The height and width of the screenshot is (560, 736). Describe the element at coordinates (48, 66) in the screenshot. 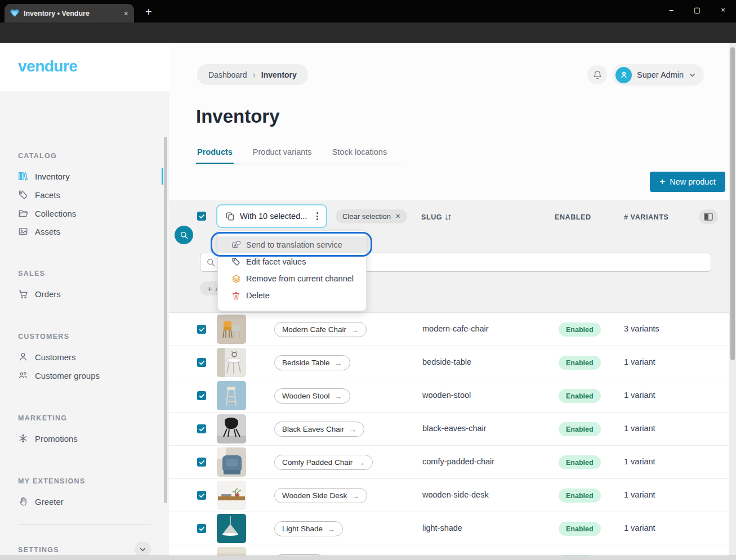

I see `vendure-logo: vendure´` at that location.